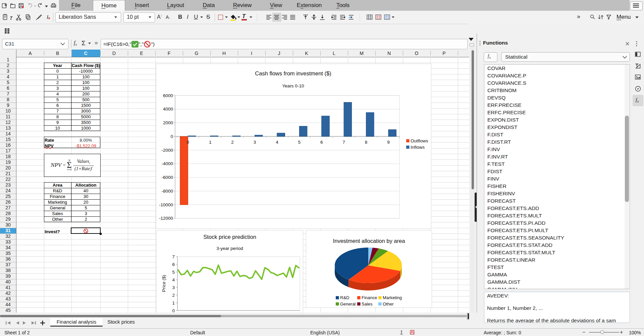 The width and height of the screenshot is (644, 336). I want to click on svg-text: Cash flows from investment ($), so click(293, 73).